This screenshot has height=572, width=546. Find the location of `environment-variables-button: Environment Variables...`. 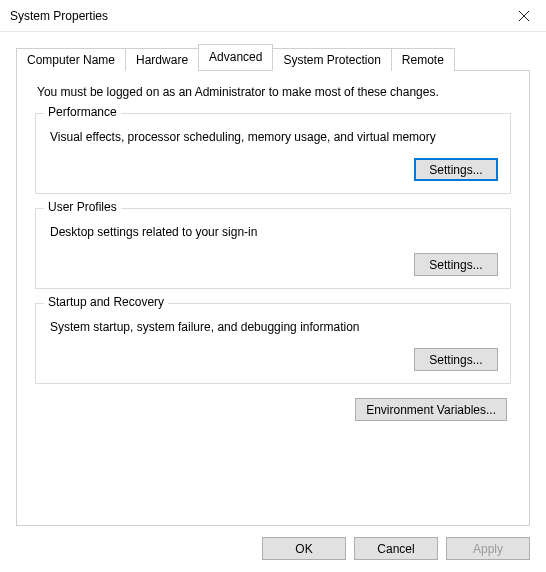

environment-variables-button: Environment Variables... is located at coordinates (431, 410).